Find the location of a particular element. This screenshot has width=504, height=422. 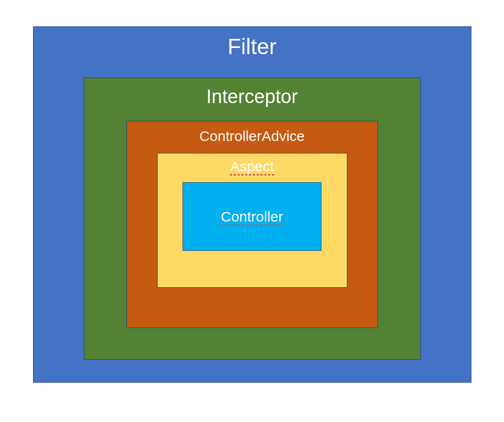

aspect-label: Aspect is located at coordinates (252, 166).